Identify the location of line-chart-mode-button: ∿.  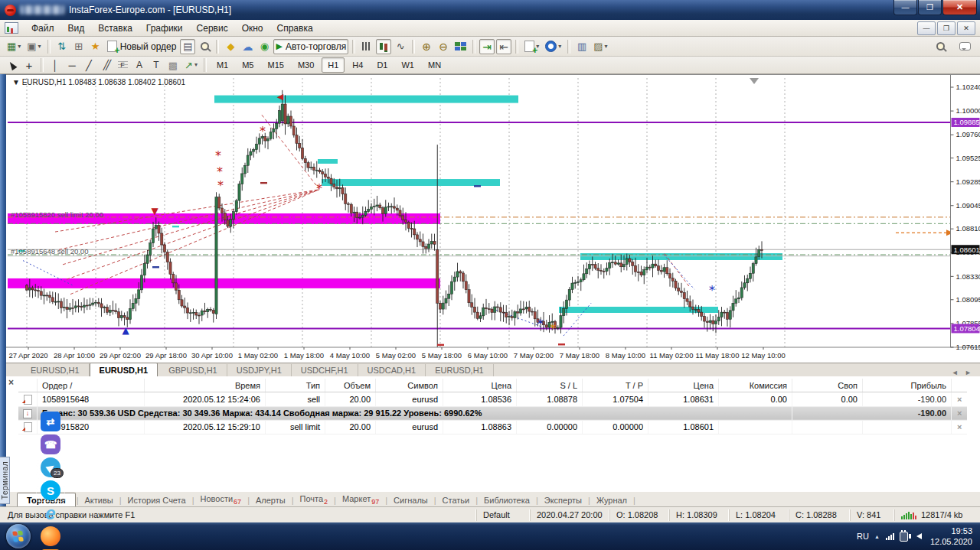
(400, 47).